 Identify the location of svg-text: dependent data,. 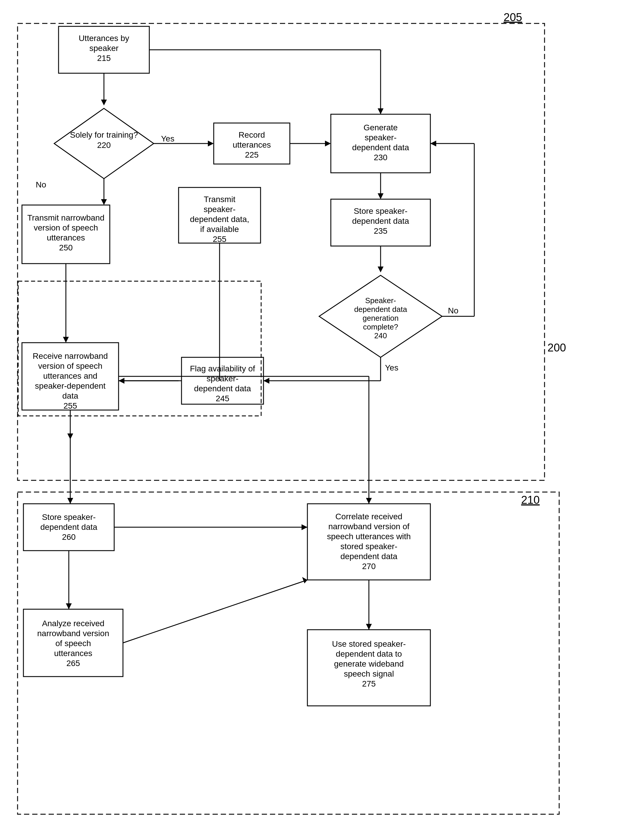
(219, 219).